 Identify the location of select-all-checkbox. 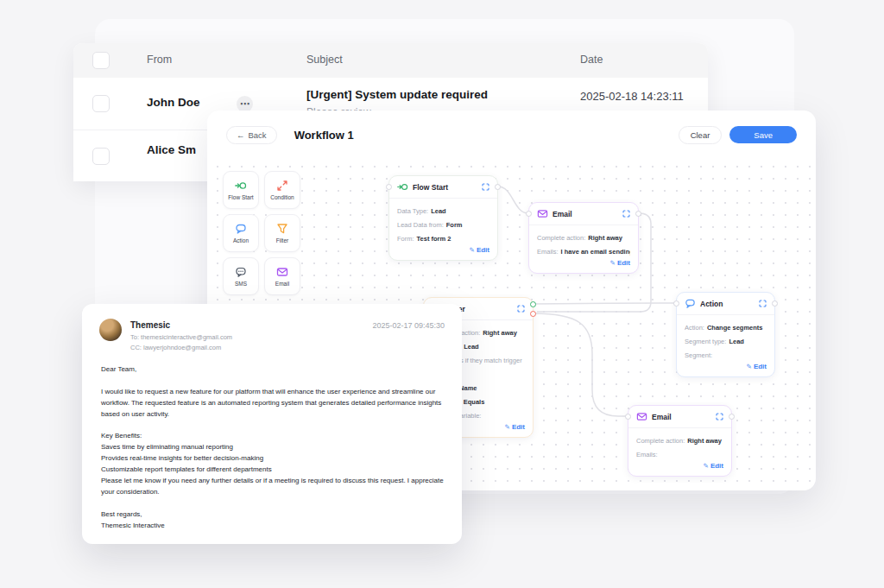
(101, 60).